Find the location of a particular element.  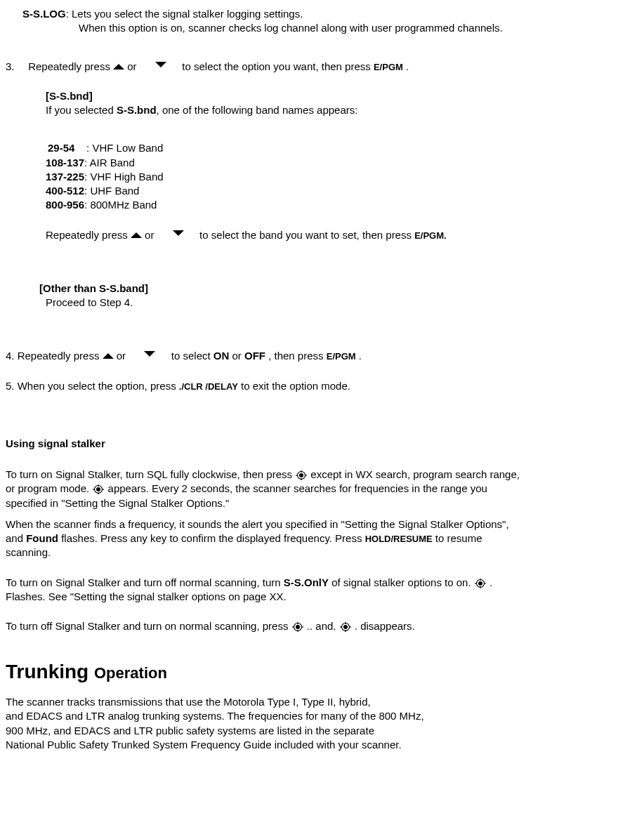

ssbnd-line: If you selected S-S.bnd, one of the foll… is located at coordinates (341, 110).